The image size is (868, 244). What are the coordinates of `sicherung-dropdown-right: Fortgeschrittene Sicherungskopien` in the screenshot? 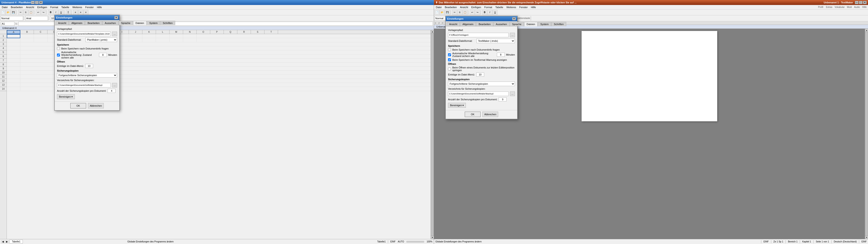 It's located at (482, 84).